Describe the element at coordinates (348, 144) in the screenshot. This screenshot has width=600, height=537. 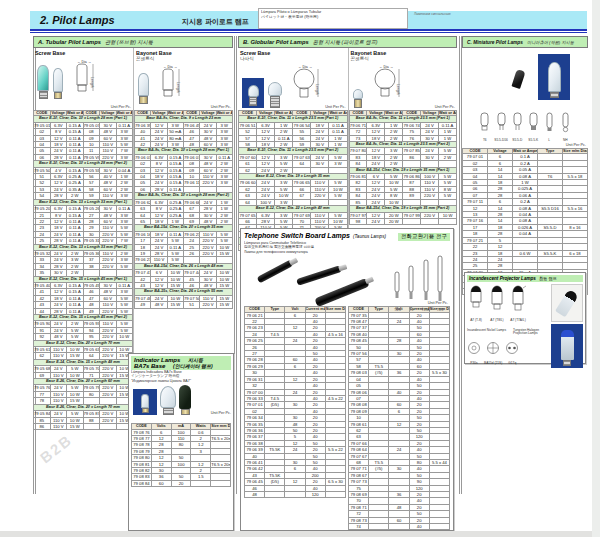
I see `section-b-globular: B. Globular Pilot Lamps 환형 지시등 (파이로트 램프)…` at that location.